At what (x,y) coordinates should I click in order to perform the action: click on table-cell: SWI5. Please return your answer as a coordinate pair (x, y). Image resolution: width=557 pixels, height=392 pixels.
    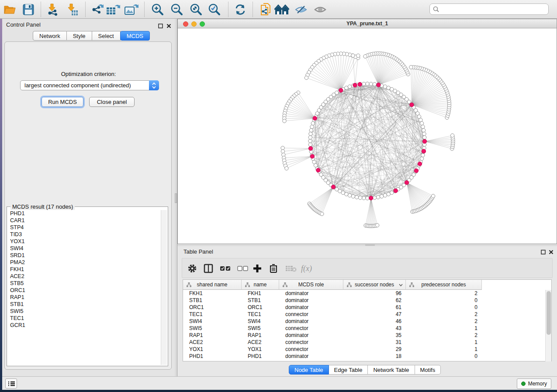
    Looking at the image, I should click on (212, 328).